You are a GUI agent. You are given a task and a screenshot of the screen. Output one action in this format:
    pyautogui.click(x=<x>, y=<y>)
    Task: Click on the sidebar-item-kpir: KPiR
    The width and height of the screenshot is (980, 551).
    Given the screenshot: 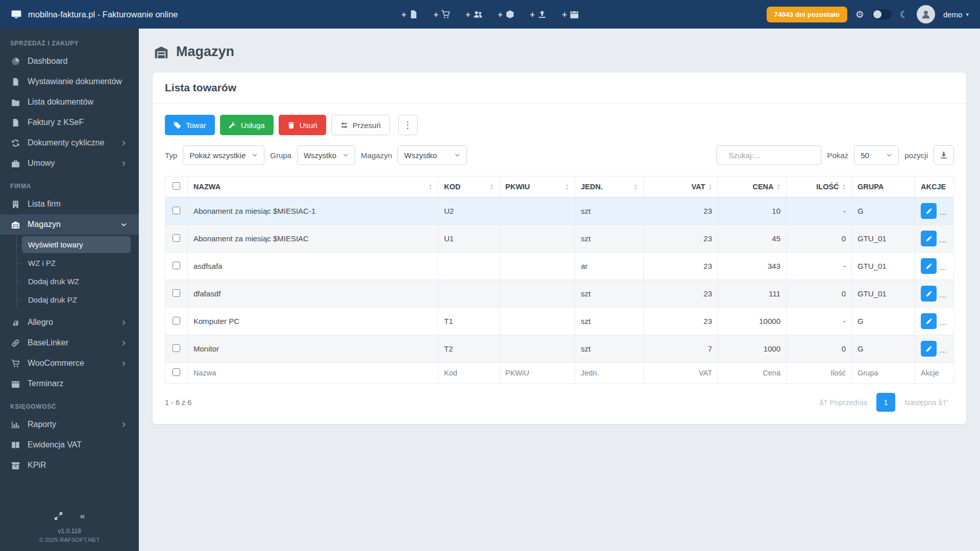 What is the action you would take?
    pyautogui.click(x=69, y=465)
    